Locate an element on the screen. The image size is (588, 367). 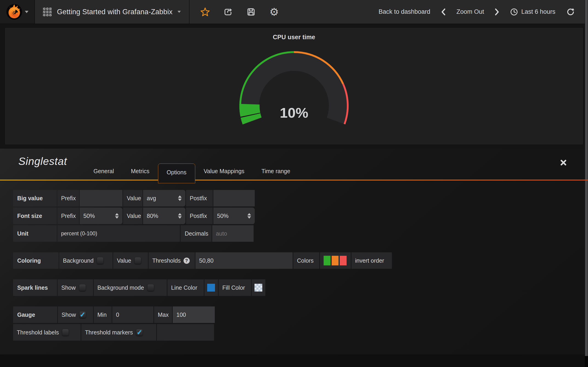
line-color-label: Line Color is located at coordinates (186, 288).